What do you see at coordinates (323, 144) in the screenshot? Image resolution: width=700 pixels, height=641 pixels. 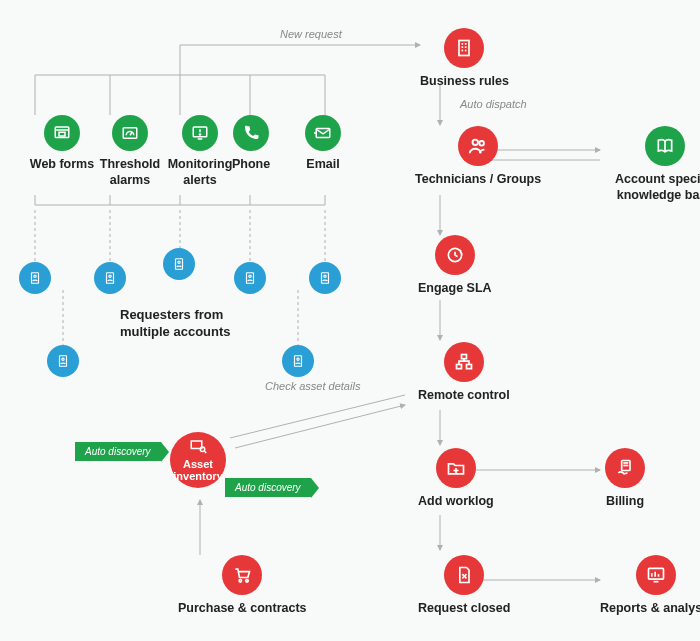 I see `input-email: Email` at bounding box center [323, 144].